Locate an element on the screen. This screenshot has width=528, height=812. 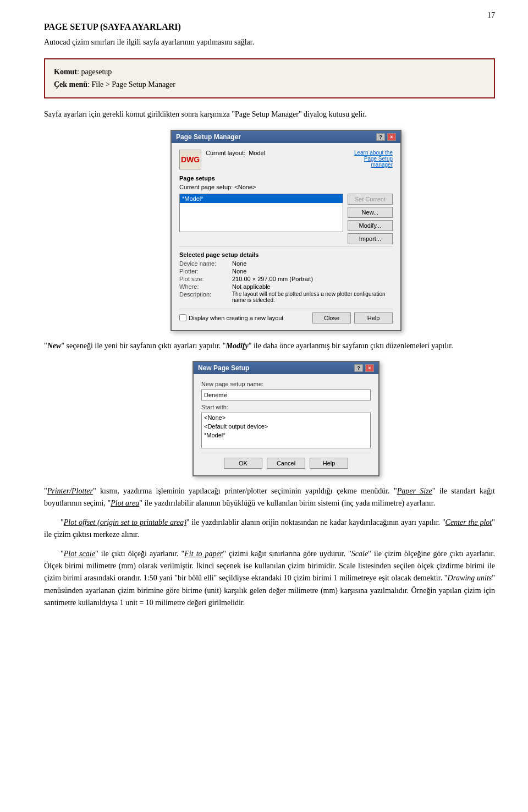
cek-menu-label: Çek menü is located at coordinates (70, 85).